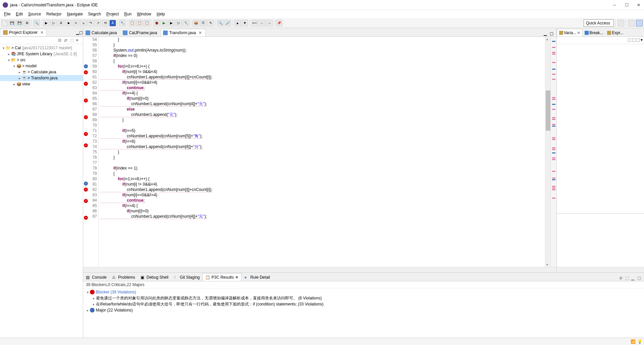 This screenshot has width=644, height=345. What do you see at coordinates (629, 40) in the screenshot?
I see `vars-tbtn-1: ⬚` at bounding box center [629, 40].